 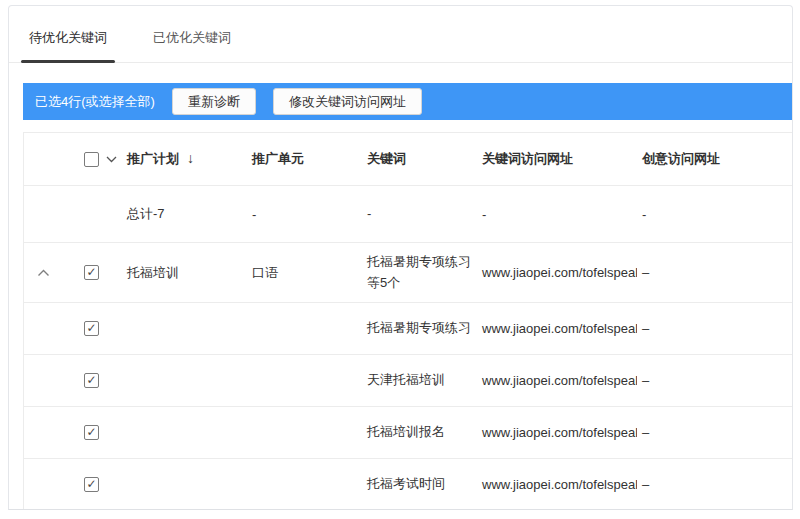 I want to click on table-row: 托福培训报名 www.jiaopei.com/tofelspeak –, so click(x=408, y=433).